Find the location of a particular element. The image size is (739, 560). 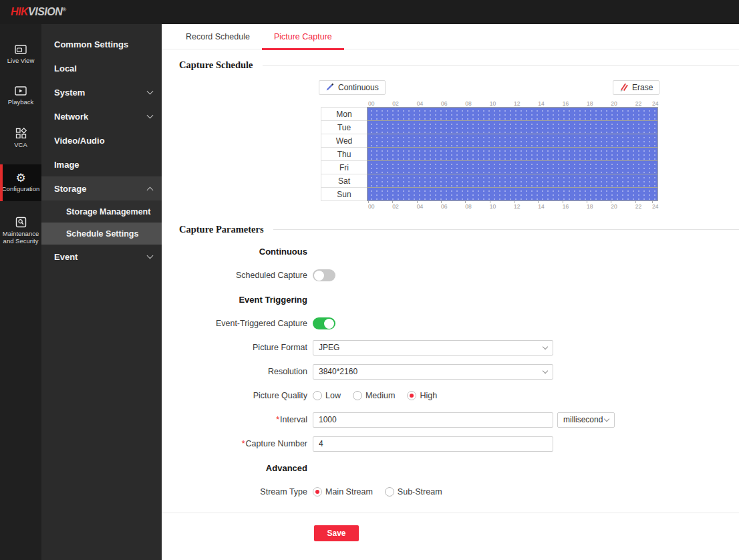

event-triggered-capture-toggle is located at coordinates (324, 323).